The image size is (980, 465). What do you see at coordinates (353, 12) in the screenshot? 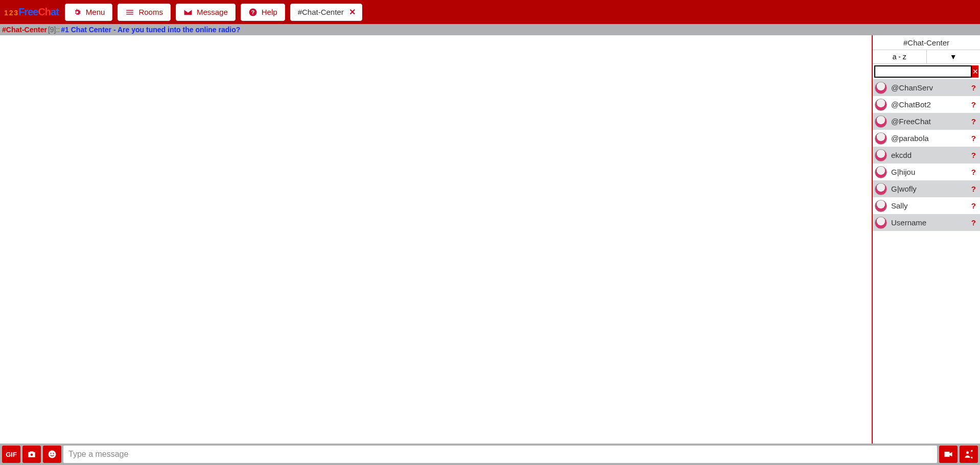
I see `close-icon: ✕` at bounding box center [353, 12].